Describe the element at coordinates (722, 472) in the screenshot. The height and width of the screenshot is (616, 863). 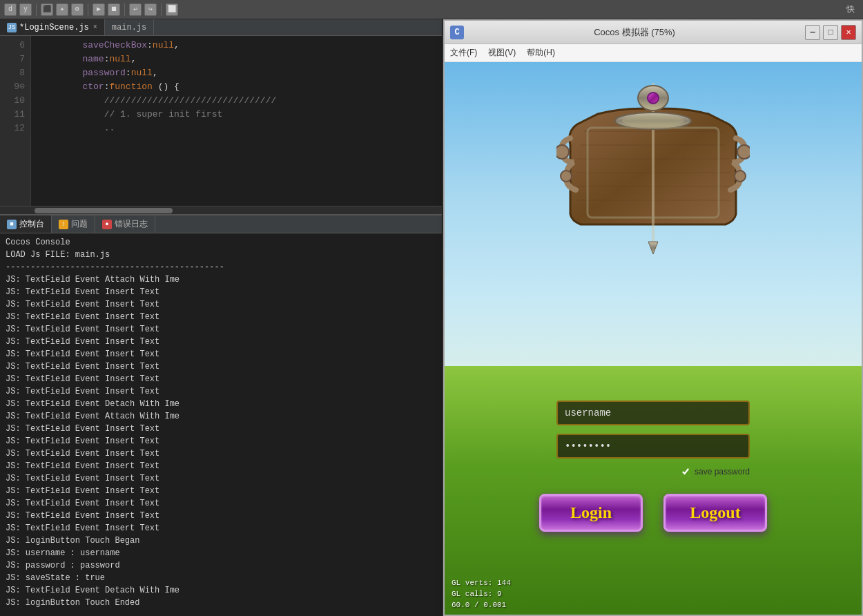
I see `save-password-label: save password` at that location.